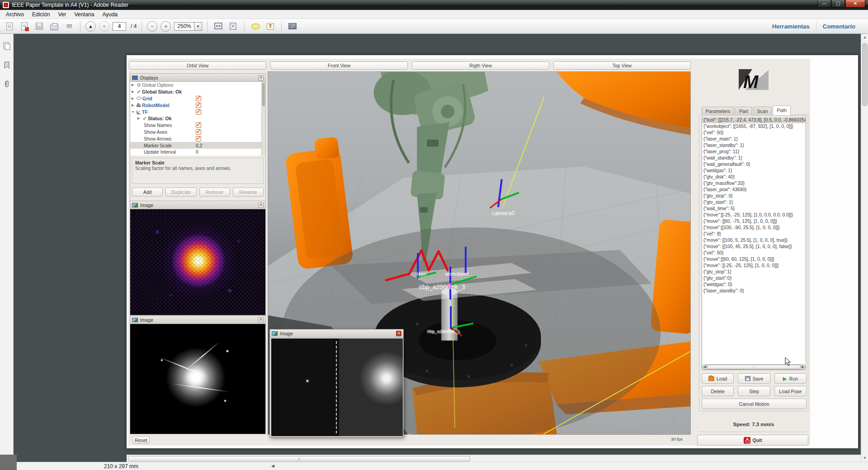  What do you see at coordinates (754, 228) in the screenshot?
I see `path-command-item: {"move":[[100, -90, 25.5], [1, 0, 0, 0]]…` at bounding box center [754, 228].